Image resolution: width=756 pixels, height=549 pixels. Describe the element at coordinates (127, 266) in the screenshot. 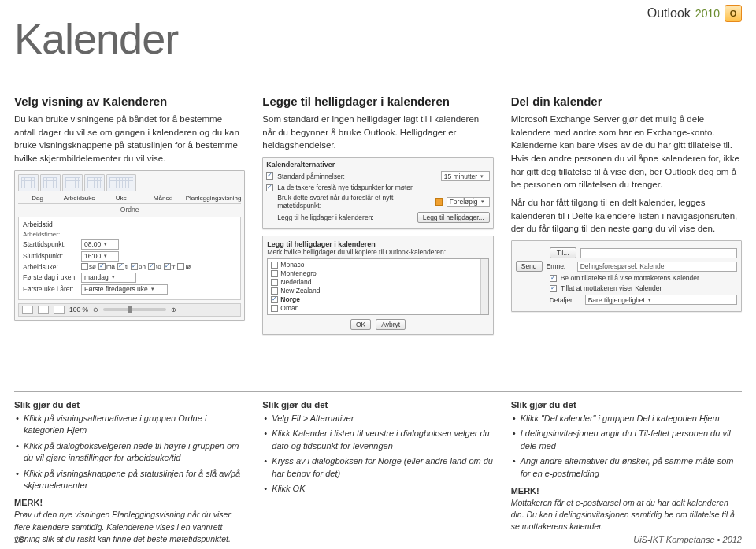

I see `day-ti: ti` at that location.